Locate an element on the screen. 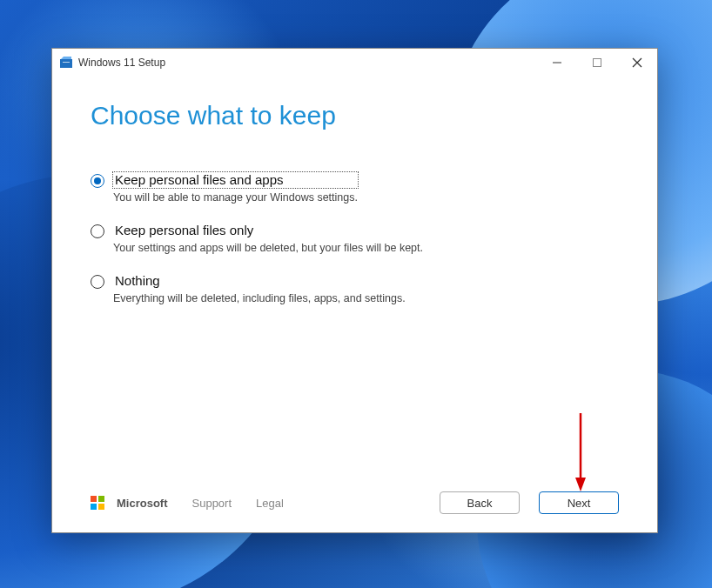  close-button is located at coordinates (637, 63).